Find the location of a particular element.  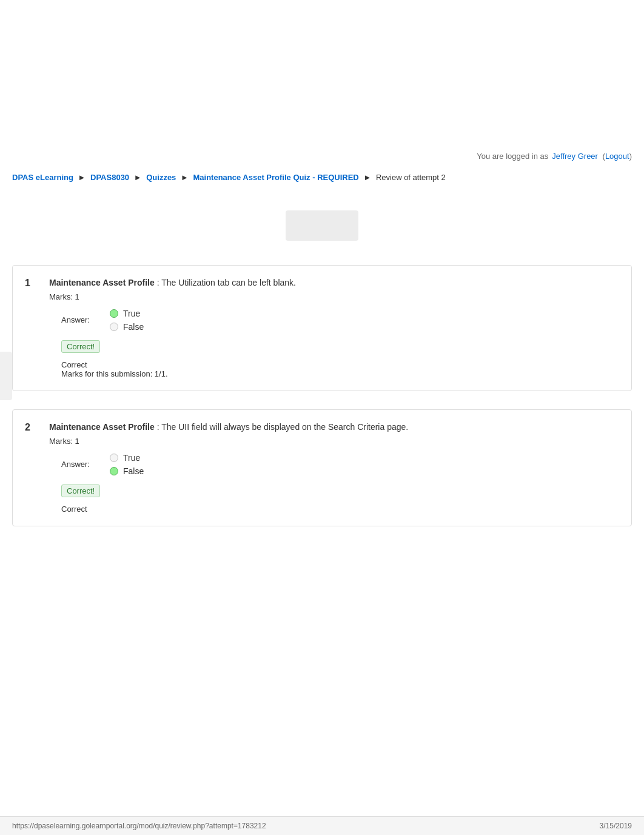

left-sidebar-element is located at coordinates (6, 376).